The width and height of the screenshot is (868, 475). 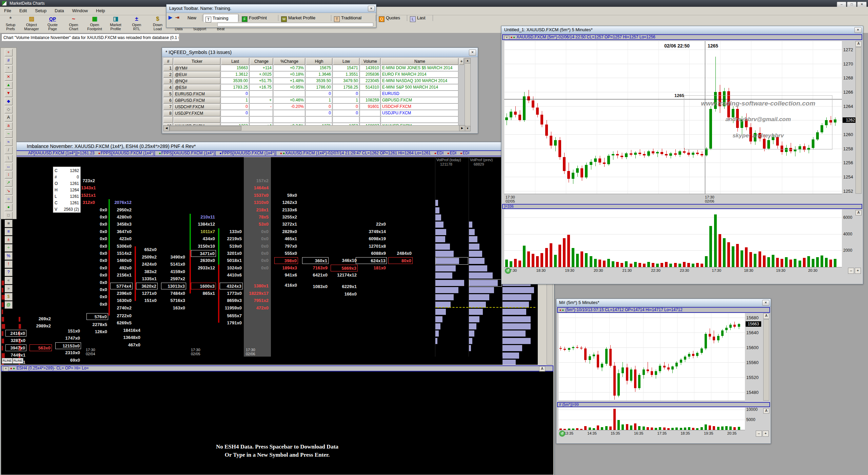 I want to click on esh4-canvas: No ESH4 Data. Press Spacebar to Download…, so click(x=277, y=423).